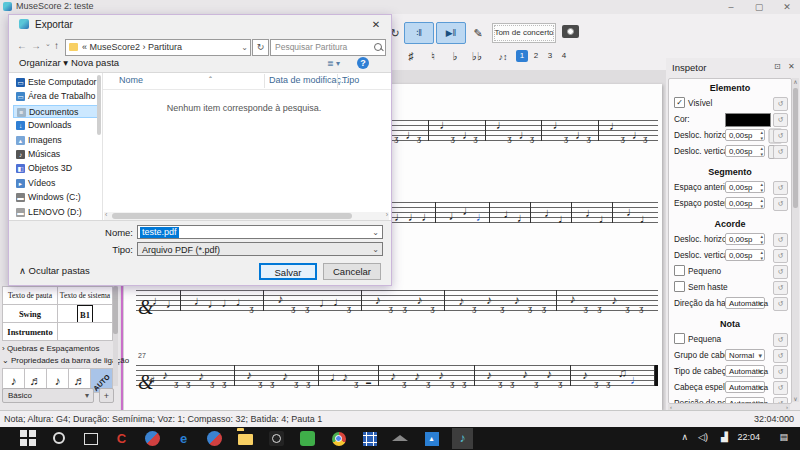  What do you see at coordinates (22, 46) in the screenshot?
I see `back-icon: ←` at bounding box center [22, 46].